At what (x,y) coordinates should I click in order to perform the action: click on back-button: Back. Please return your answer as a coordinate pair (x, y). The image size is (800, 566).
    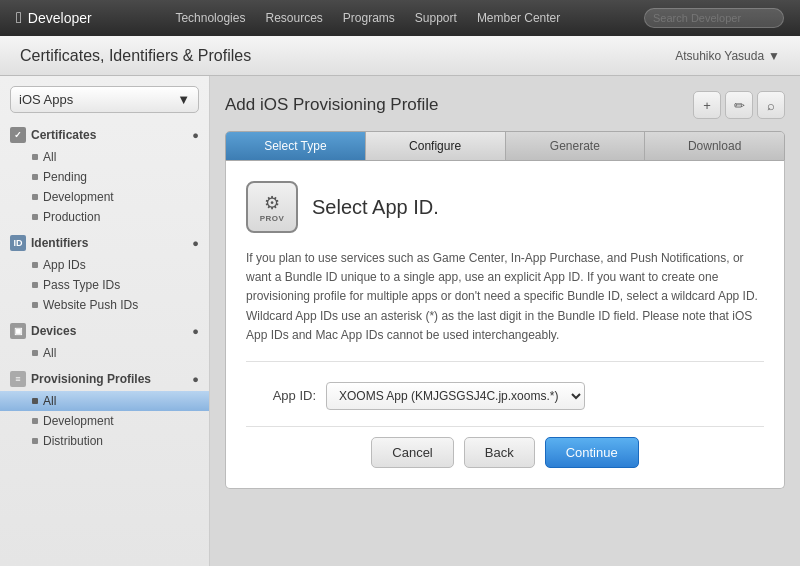
    Looking at the image, I should click on (500, 452).